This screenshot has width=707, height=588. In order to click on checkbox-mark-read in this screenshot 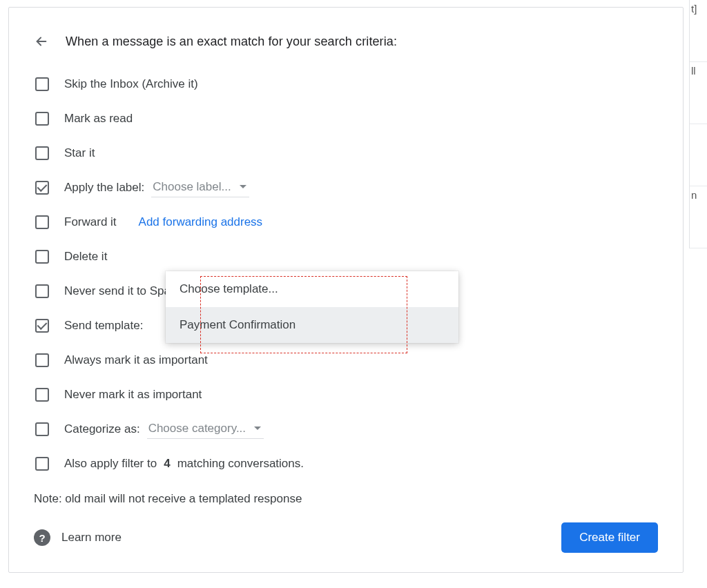, I will do `click(42, 119)`.